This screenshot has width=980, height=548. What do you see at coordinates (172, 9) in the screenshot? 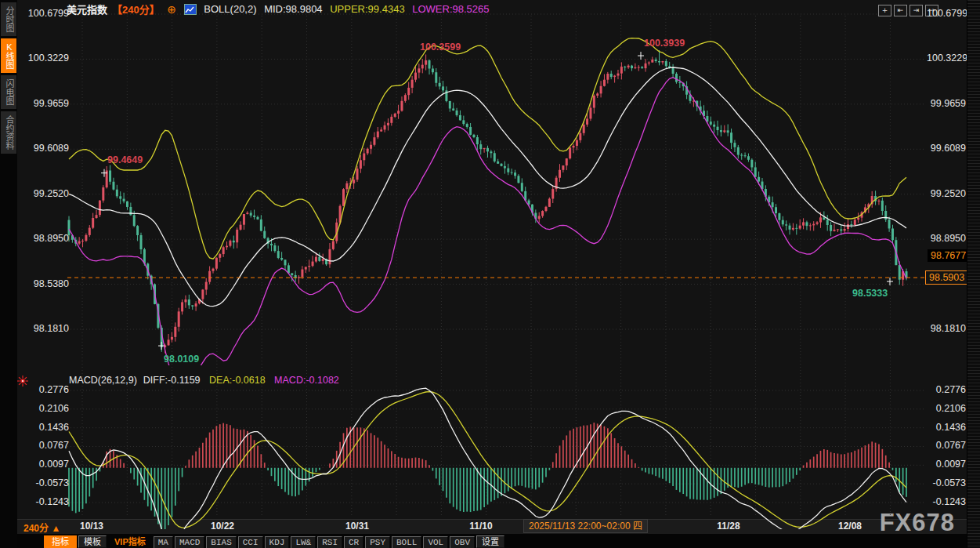
I see `add-indicator-icon: ⊕` at bounding box center [172, 9].